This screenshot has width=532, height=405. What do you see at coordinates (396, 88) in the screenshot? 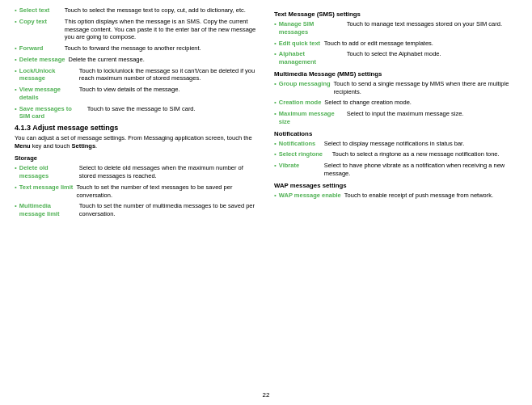
I see `list-item: • Group messaging Touch to send a single…` at bounding box center [396, 88].